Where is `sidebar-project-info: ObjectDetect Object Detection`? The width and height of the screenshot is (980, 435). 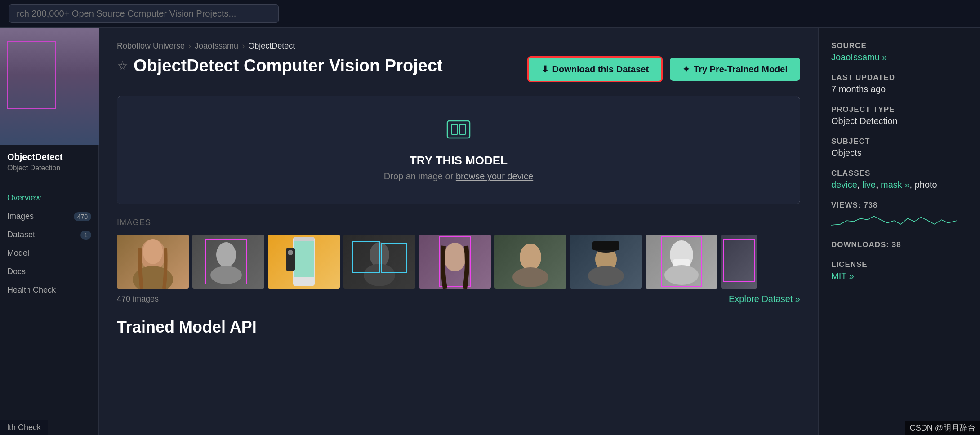 sidebar-project-info: ObjectDetect Object Detection is located at coordinates (49, 167).